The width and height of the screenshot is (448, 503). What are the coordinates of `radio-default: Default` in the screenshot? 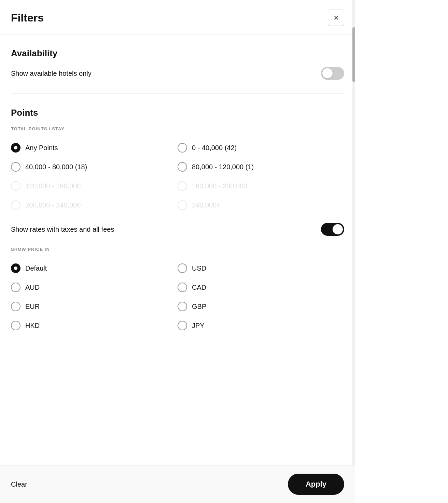 It's located at (94, 268).